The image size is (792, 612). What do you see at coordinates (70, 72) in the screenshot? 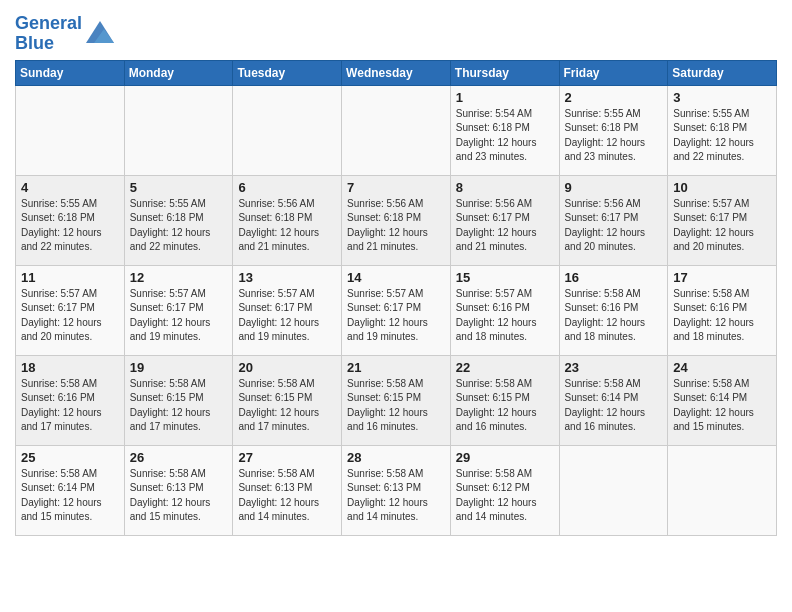
I see `weekday-header-sunday: Sunday` at bounding box center [70, 72].